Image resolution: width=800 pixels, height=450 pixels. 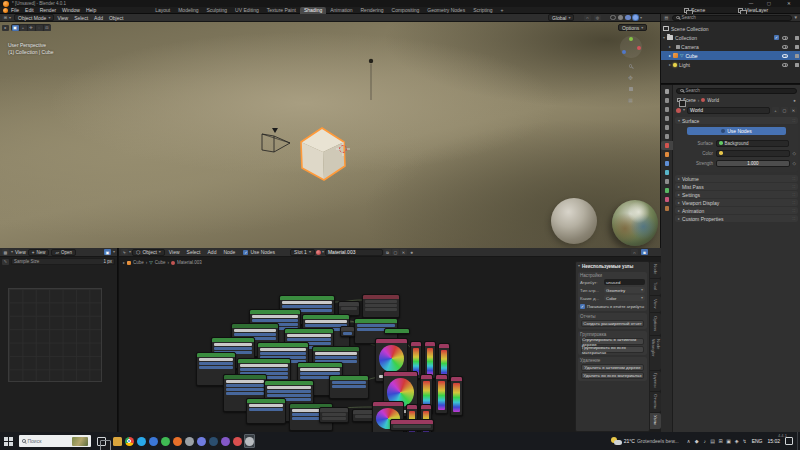 What do you see at coordinates (91, 10) in the screenshot?
I see `menu-help: Help` at bounding box center [91, 10].